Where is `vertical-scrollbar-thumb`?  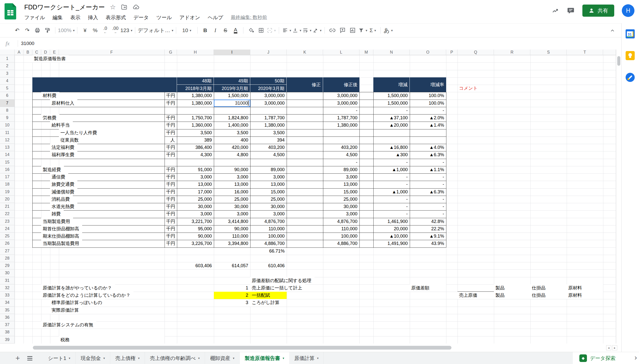
vertical-scrollbar-thumb is located at coordinates (619, 61).